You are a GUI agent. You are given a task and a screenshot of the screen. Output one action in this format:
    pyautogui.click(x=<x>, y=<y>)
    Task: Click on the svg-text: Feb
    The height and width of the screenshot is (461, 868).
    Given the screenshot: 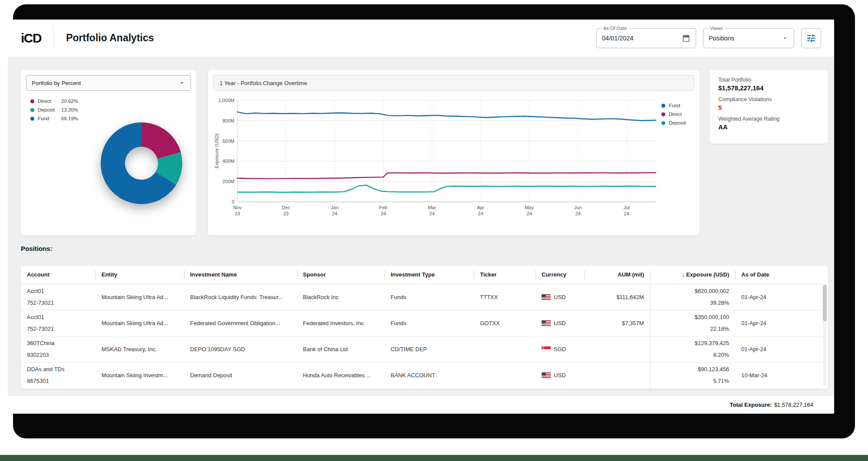 What is the action you would take?
    pyautogui.click(x=384, y=207)
    